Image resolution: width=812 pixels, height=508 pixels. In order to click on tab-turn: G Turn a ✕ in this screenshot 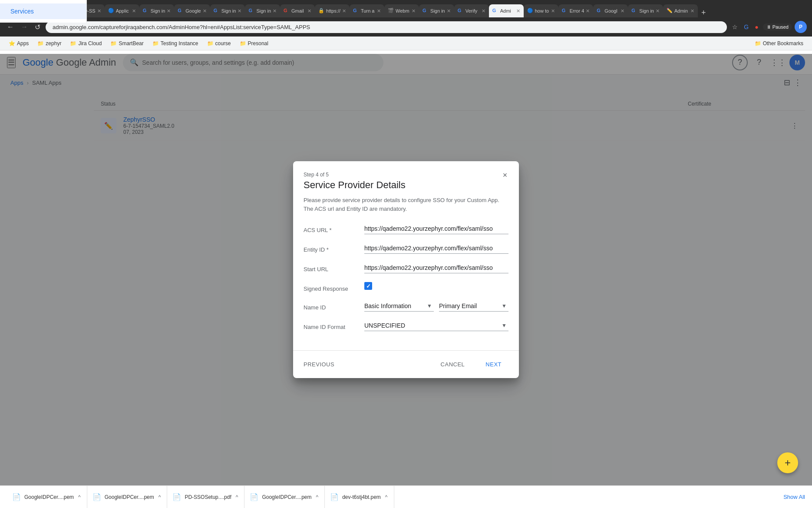, I will do `click(367, 11)`.